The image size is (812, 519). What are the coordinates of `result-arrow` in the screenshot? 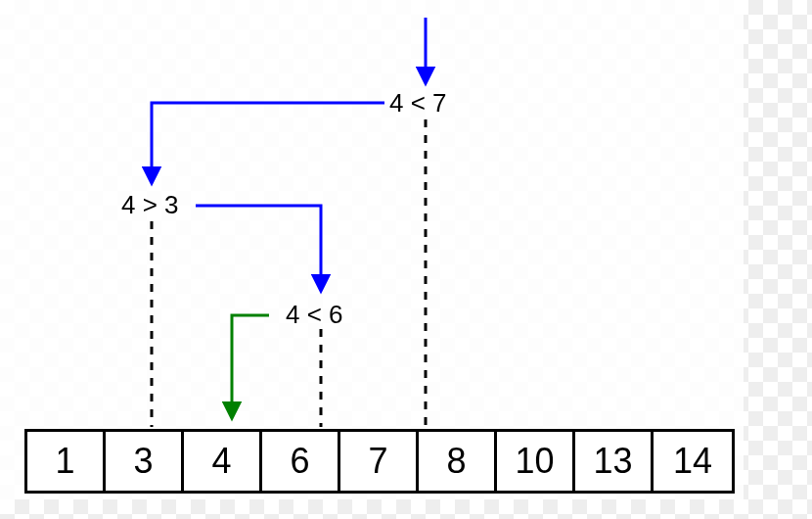 It's located at (250, 363).